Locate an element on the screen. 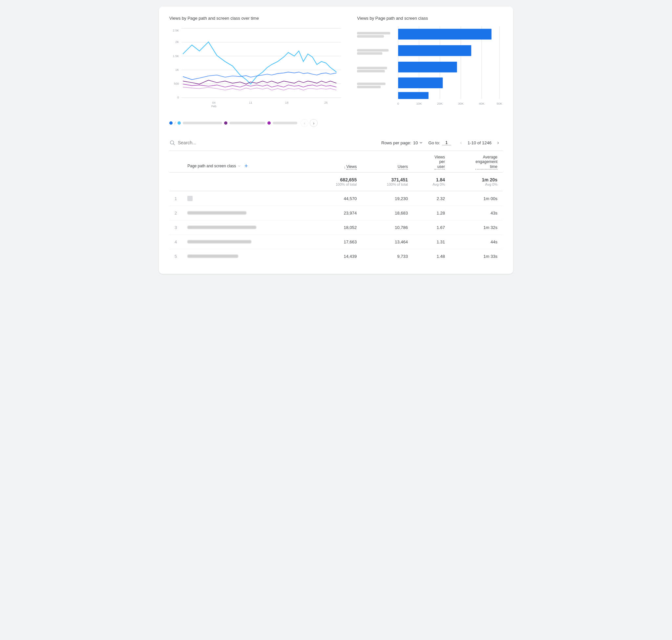 The height and width of the screenshot is (640, 672). row-1-num: 1 is located at coordinates (176, 199).